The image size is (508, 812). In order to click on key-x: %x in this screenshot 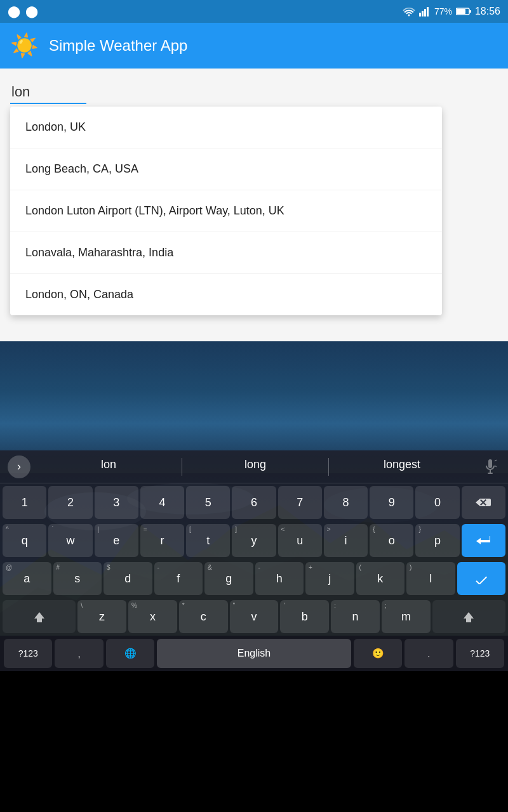, I will do `click(152, 617)`.